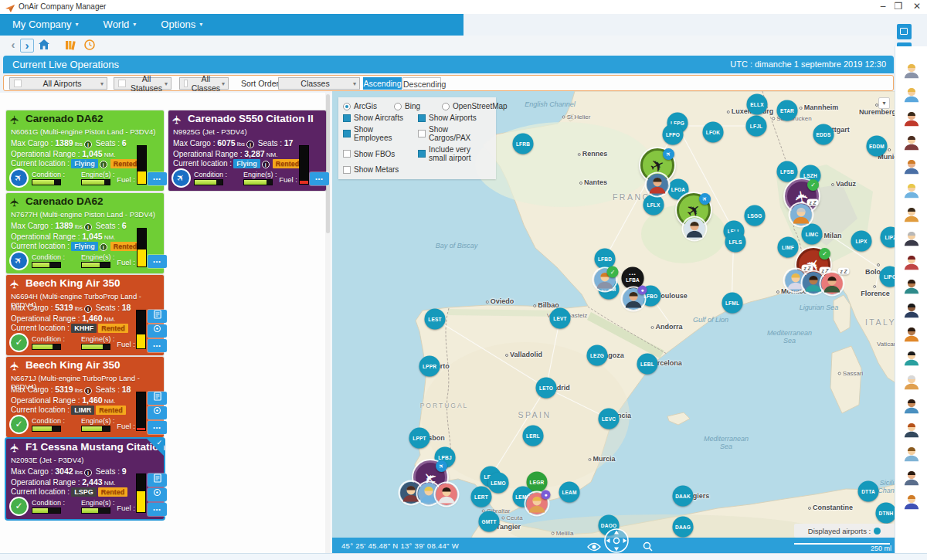 This screenshot has width=927, height=560. What do you see at coordinates (883, 6) in the screenshot?
I see `minimize-icon: –` at bounding box center [883, 6].